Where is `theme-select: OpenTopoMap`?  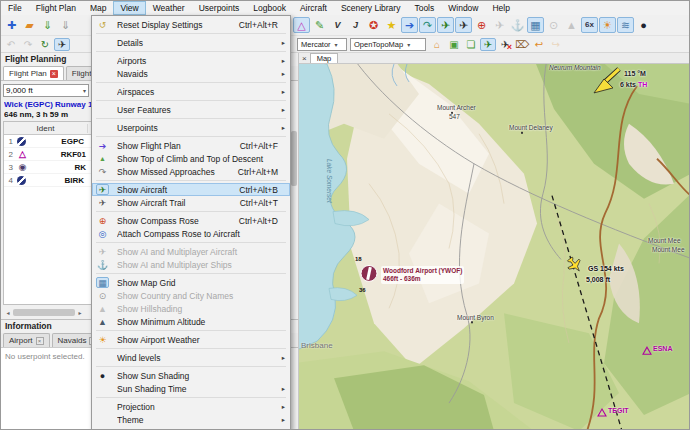
theme-select: OpenTopoMap is located at coordinates (388, 44).